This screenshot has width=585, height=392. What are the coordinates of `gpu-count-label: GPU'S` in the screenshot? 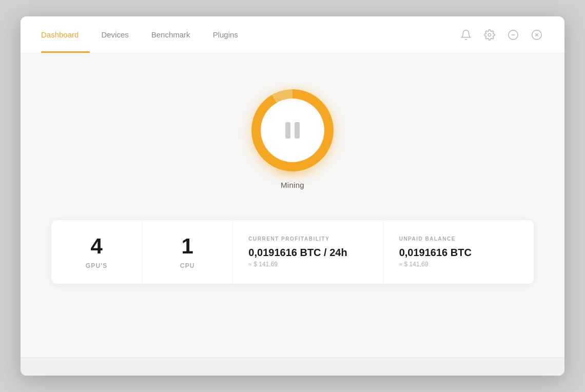 It's located at (96, 266).